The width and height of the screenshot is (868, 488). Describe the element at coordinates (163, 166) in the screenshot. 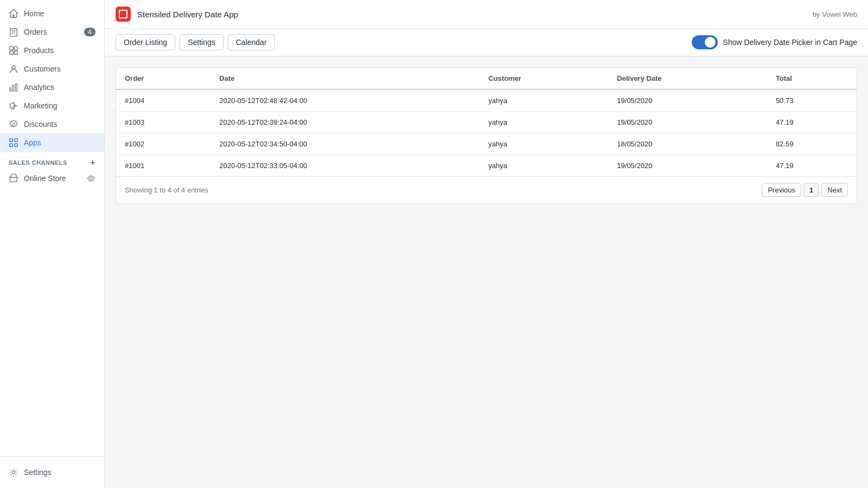

I see `order-cell: #1001` at that location.